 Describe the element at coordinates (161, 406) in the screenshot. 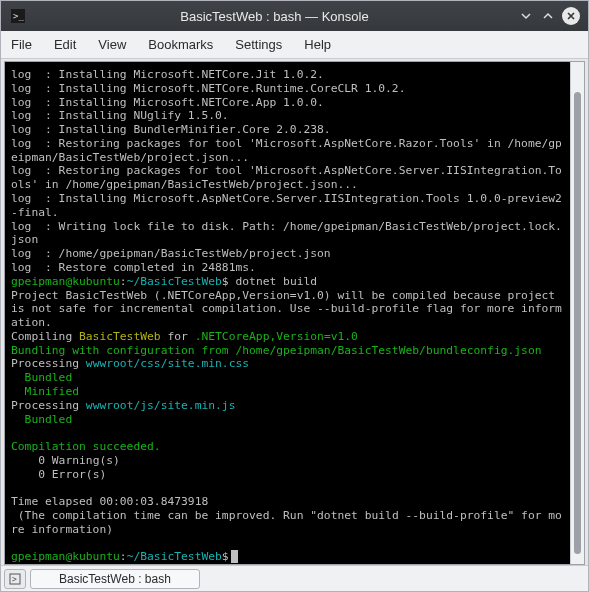

I see `output-path: wwwroot/js/site.min.js` at that location.